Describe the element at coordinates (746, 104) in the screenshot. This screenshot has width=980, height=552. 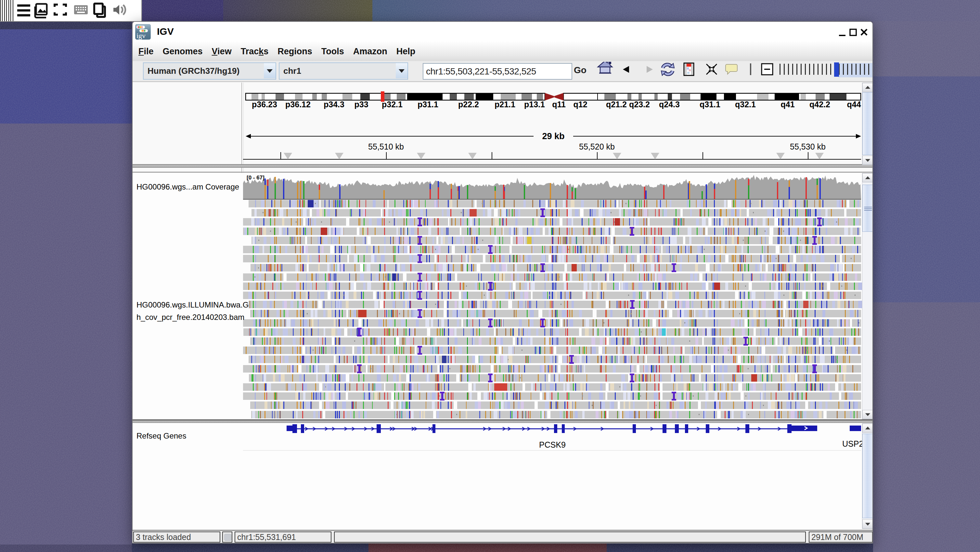
I see `svg-text: q32.1` at that location.